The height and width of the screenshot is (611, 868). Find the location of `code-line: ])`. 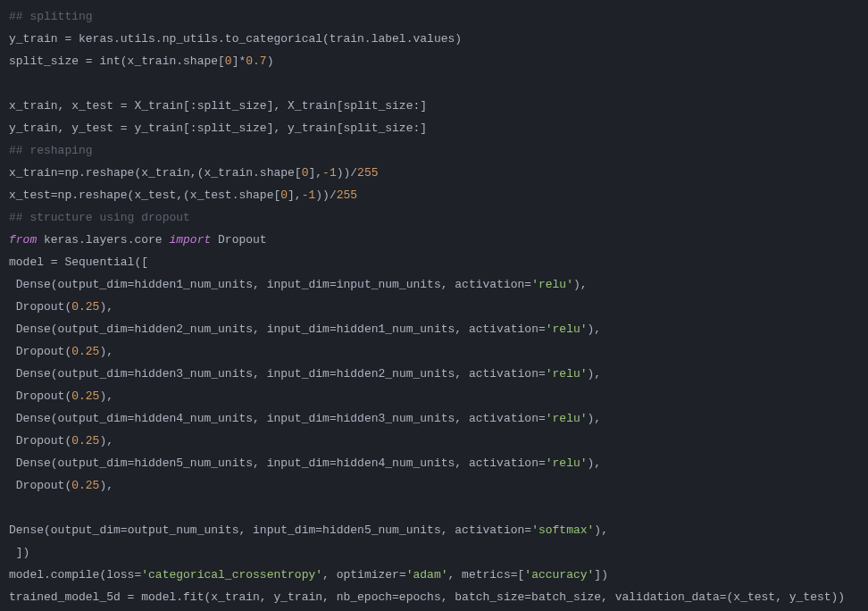

code-line: ]) is located at coordinates (434, 552).